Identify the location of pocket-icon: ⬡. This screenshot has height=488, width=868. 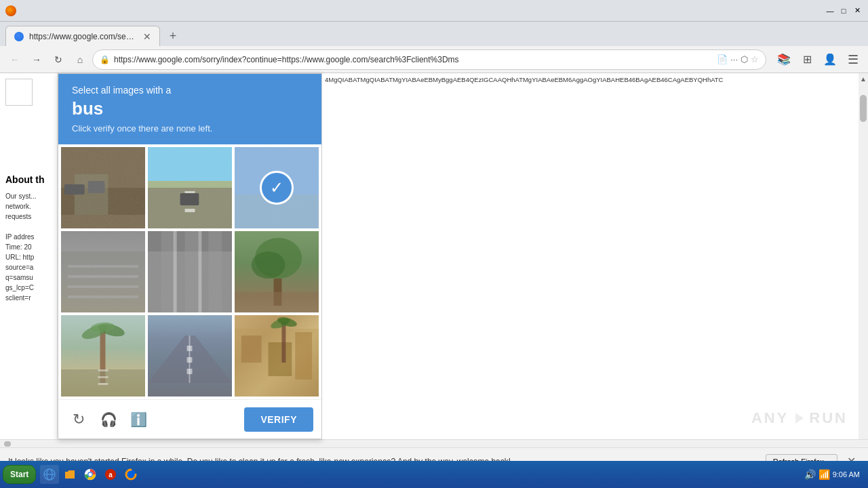
(745, 60).